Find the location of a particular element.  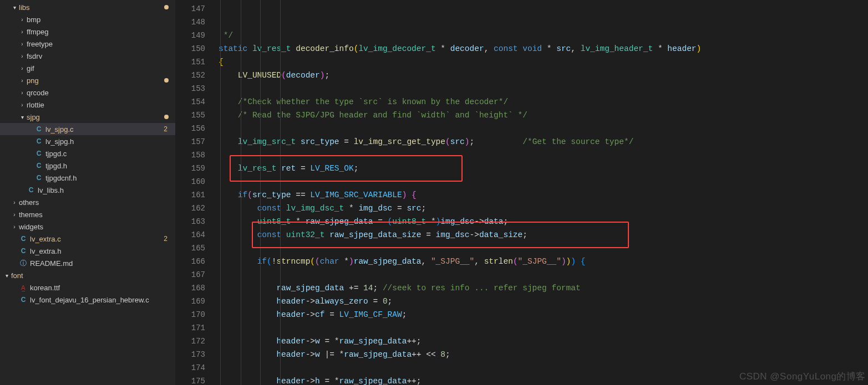

tree-item-font: ▾font is located at coordinates (88, 275).